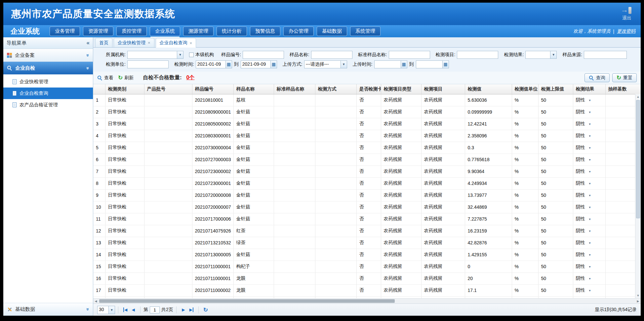 Image resolution: width=644 pixels, height=321 pixels. What do you see at coordinates (638, 296) in the screenshot?
I see `scroll-down-icon: ▼` at bounding box center [638, 296].